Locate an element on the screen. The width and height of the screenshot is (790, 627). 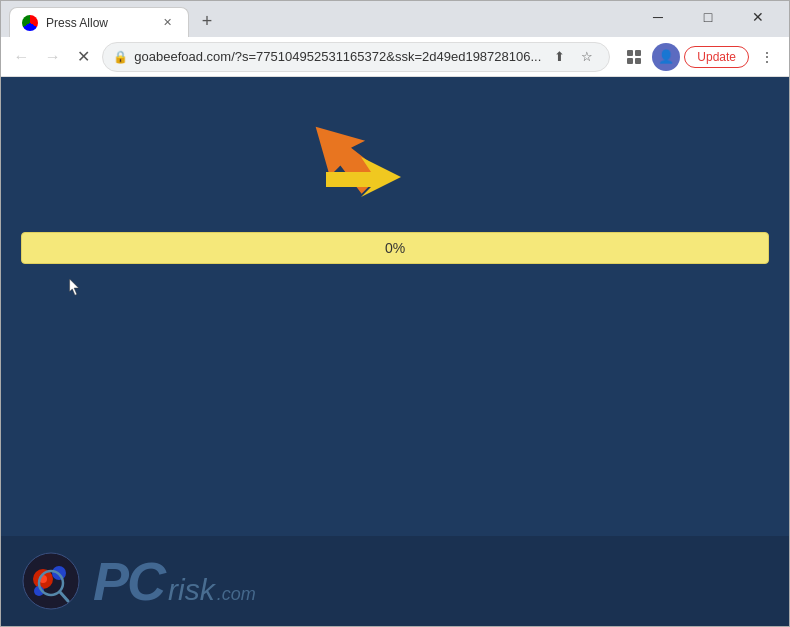
back-icon: ← is located at coordinates (22, 57).